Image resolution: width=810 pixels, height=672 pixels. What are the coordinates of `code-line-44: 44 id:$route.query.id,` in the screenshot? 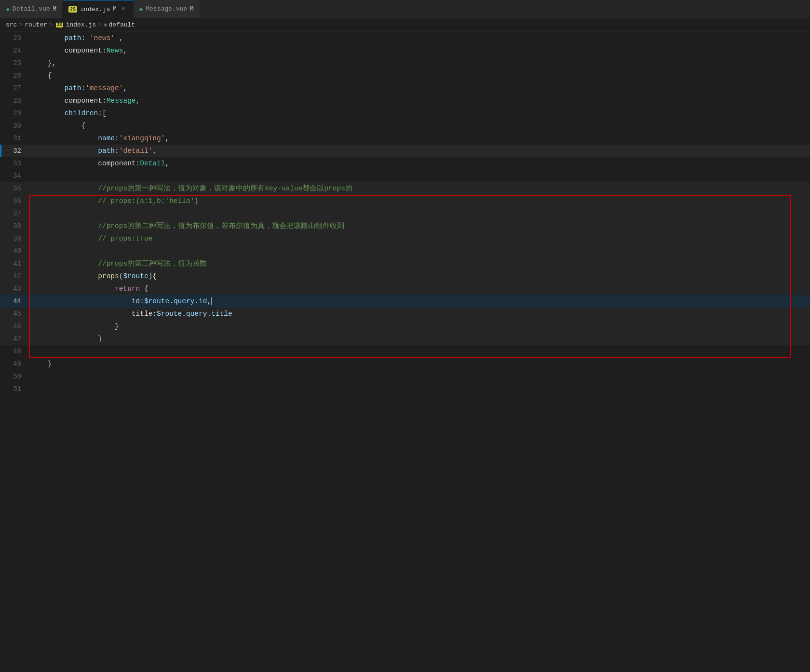 It's located at (405, 301).